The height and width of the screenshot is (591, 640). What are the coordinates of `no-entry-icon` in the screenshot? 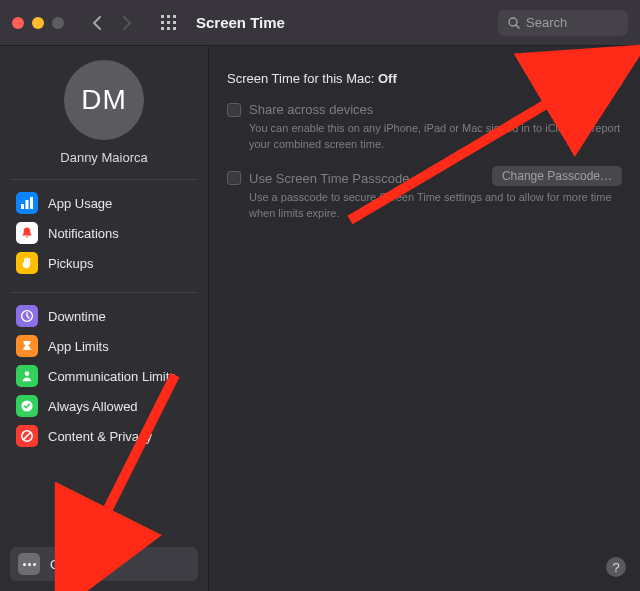 It's located at (27, 436).